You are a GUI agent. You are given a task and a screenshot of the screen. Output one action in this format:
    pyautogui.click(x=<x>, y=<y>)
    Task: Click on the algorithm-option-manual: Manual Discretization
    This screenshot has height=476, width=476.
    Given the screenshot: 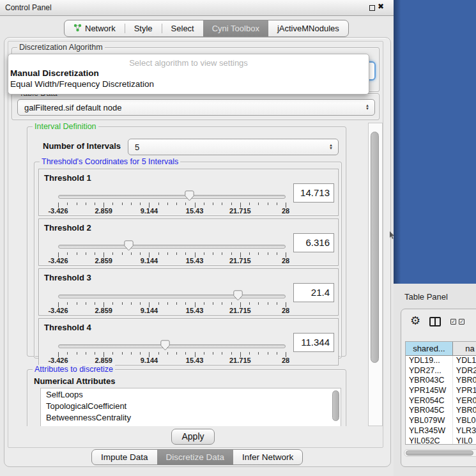 What is the action you would take?
    pyautogui.click(x=188, y=73)
    